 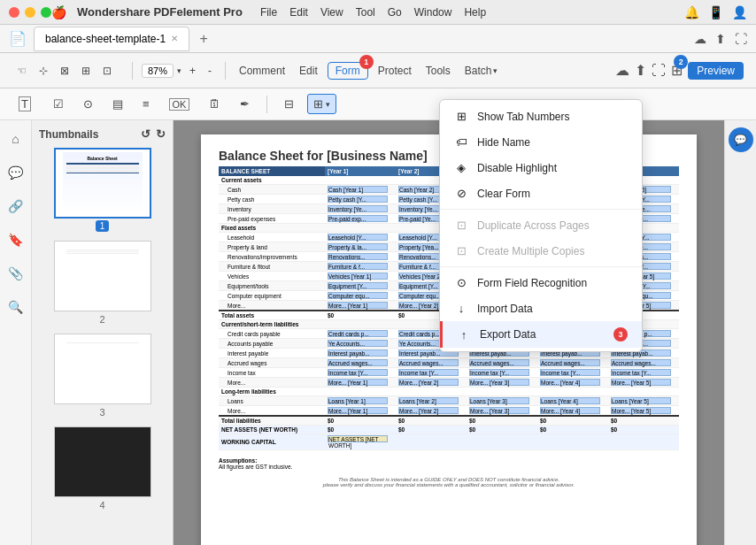 What do you see at coordinates (721, 39) in the screenshot?
I see `share-icon: ⬆` at bounding box center [721, 39].